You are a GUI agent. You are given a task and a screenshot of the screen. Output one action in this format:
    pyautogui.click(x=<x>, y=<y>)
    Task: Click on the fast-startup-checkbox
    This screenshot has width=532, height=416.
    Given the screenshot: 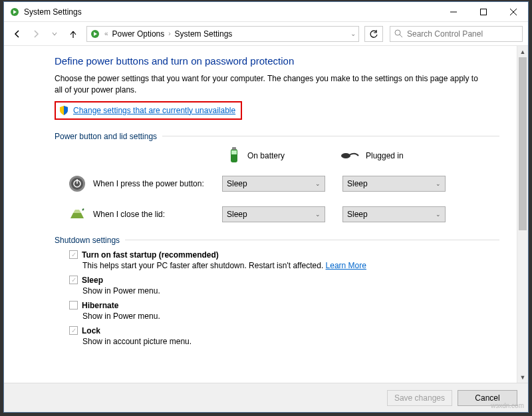 What is the action you would take?
    pyautogui.click(x=73, y=254)
    